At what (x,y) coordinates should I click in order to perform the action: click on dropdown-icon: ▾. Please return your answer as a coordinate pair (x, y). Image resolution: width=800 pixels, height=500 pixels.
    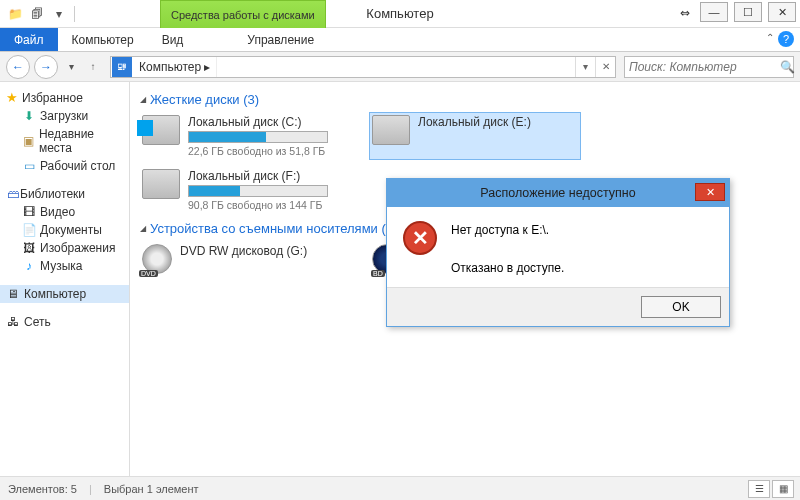
    Looking at the image, I should click on (59, 14).